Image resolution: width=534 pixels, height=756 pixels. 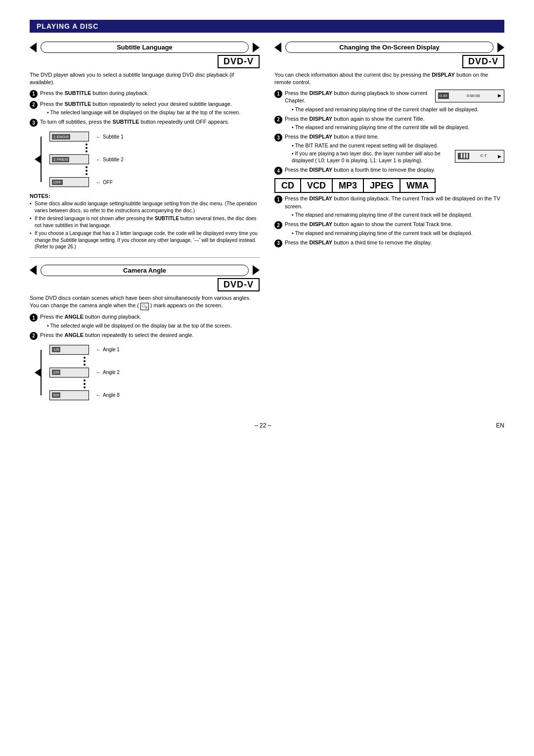 What do you see at coordinates (67, 26) in the screenshot?
I see `page-header-title: PLAYING A DISC` at bounding box center [67, 26].